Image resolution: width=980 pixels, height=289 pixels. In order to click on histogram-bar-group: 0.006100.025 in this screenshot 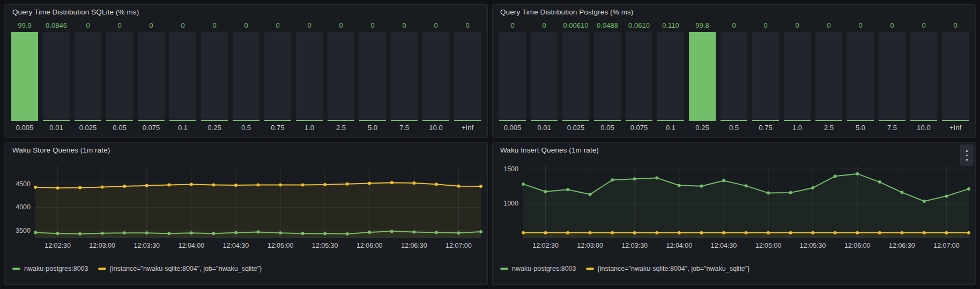, I will do `click(576, 76)`.